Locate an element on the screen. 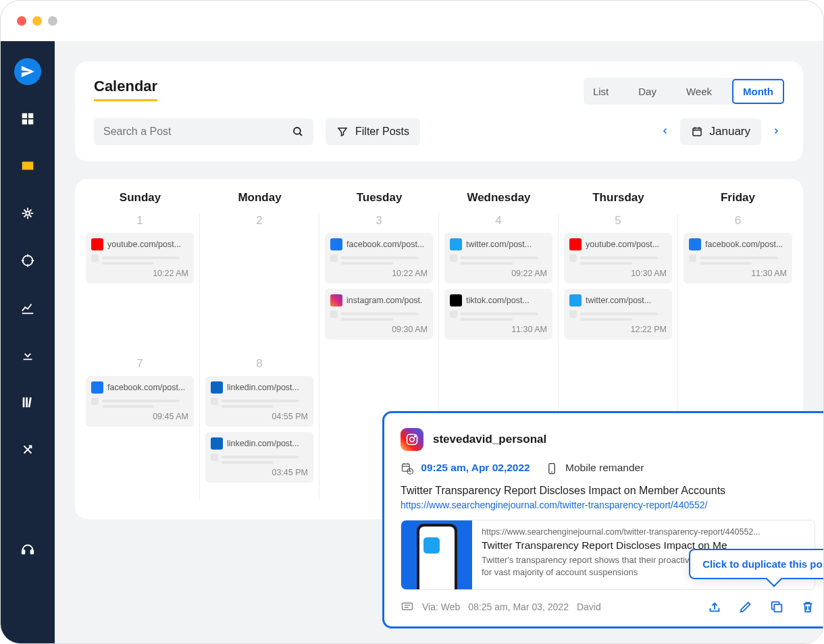  search-box is located at coordinates (204, 132).